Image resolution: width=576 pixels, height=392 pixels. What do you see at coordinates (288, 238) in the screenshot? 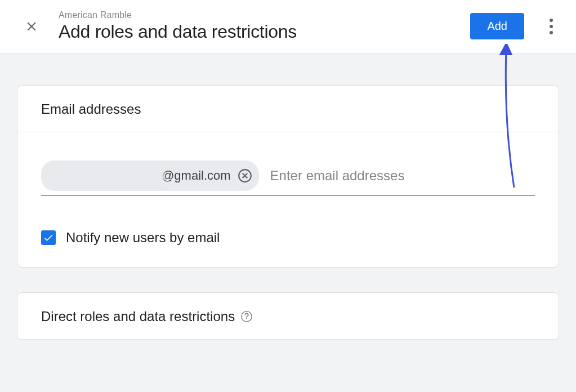
I see `notify-checkbox-row: Notify new users by email` at bounding box center [288, 238].